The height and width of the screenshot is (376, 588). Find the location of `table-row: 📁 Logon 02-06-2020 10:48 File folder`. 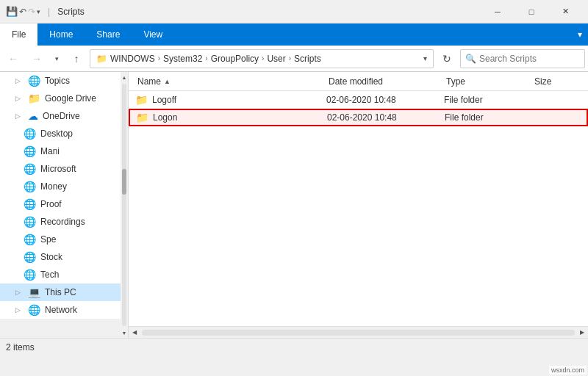

table-row: 📁 Logon 02-06-2020 10:48 File folder is located at coordinates (359, 118).